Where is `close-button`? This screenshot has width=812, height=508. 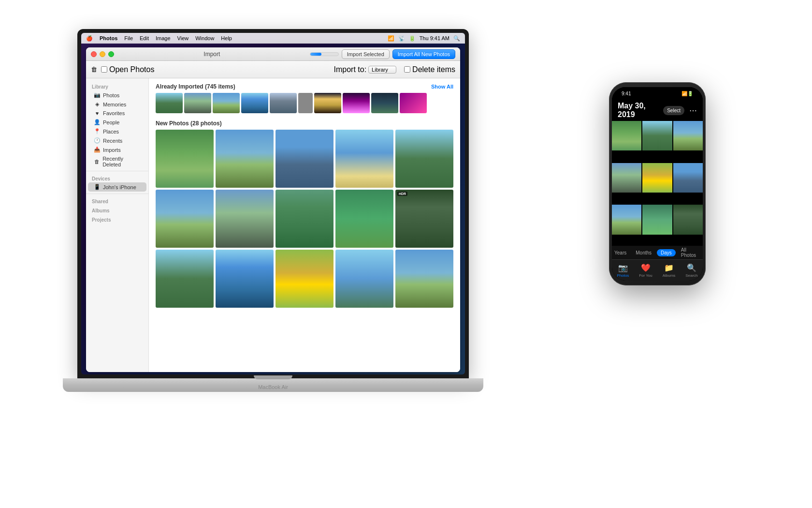 close-button is located at coordinates (94, 54).